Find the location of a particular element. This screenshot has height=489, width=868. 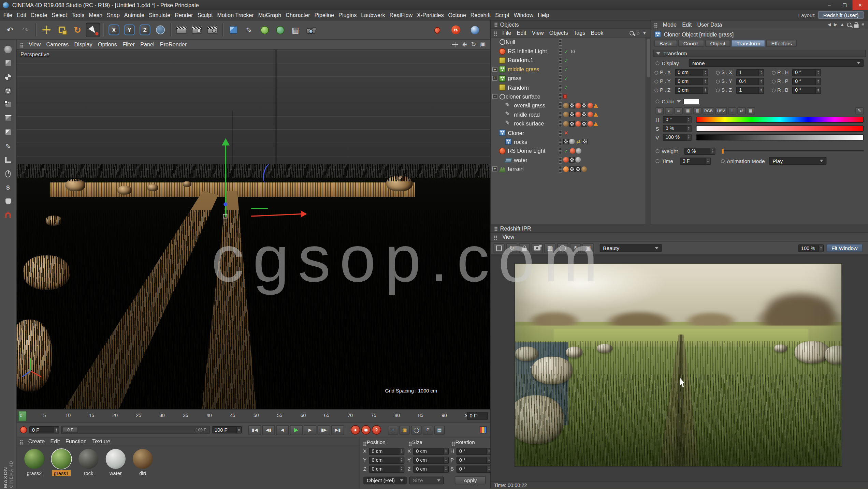

material-preview-grass2 is located at coordinates (34, 459).